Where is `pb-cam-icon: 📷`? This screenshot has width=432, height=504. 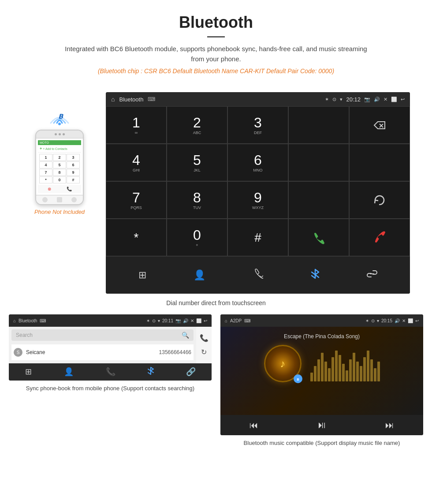 pb-cam-icon: 📷 is located at coordinates (178, 321).